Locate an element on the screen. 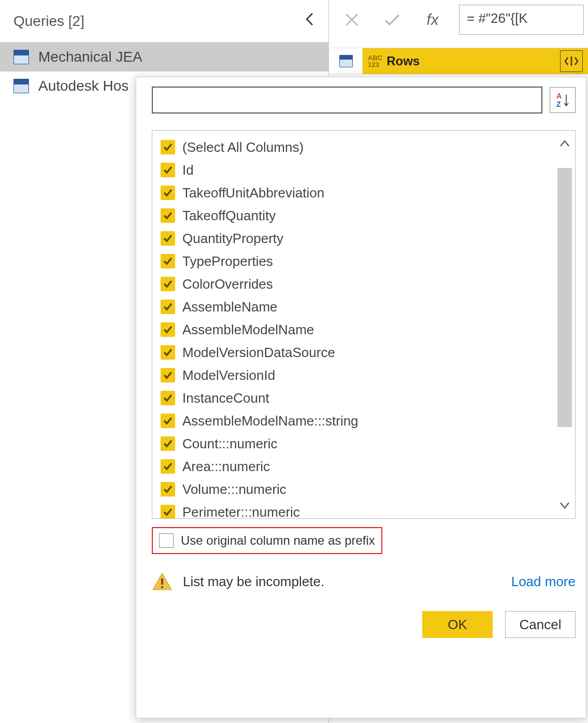 This screenshot has width=588, height=723. queries-header: Queries [2] is located at coordinates (164, 21).